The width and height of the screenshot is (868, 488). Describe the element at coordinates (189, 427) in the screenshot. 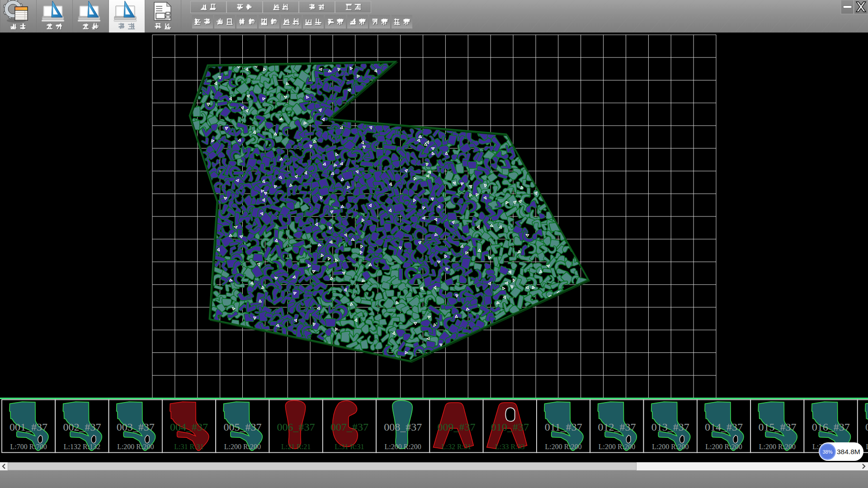

I see `svg-text: 004_#37` at that location.